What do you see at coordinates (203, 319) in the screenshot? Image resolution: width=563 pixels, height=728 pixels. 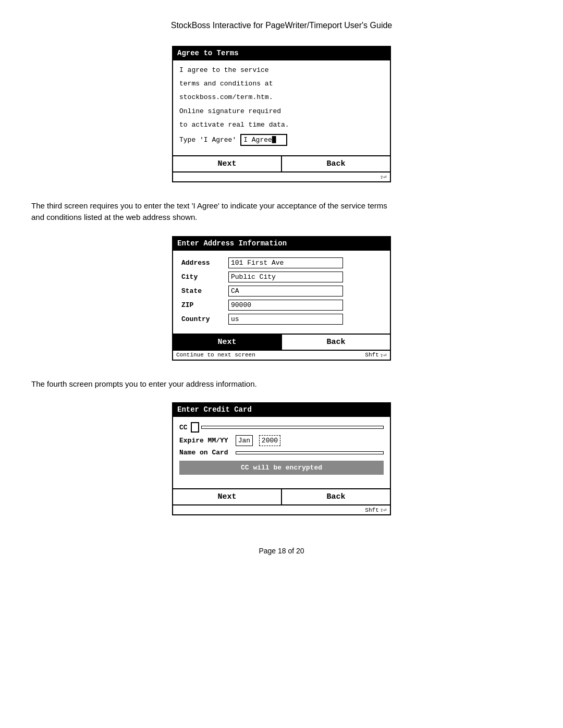 I see `country-label: Country` at bounding box center [203, 319].